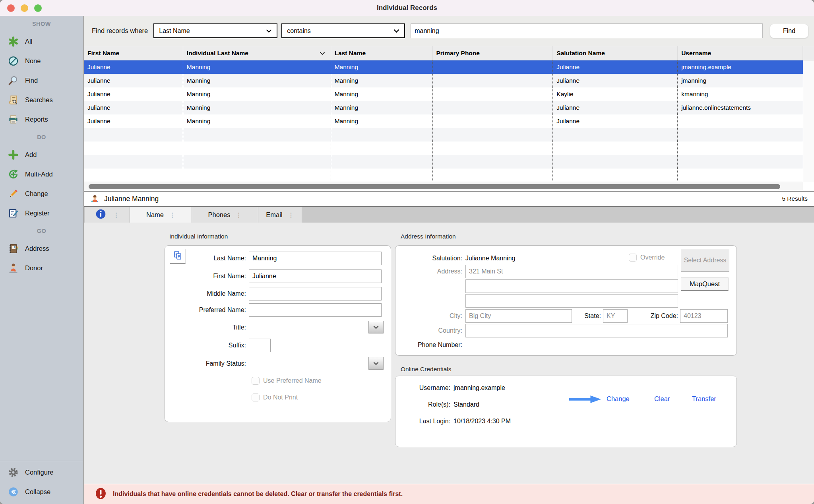  What do you see at coordinates (572, 286) in the screenshot?
I see `address-line2-input` at bounding box center [572, 286].